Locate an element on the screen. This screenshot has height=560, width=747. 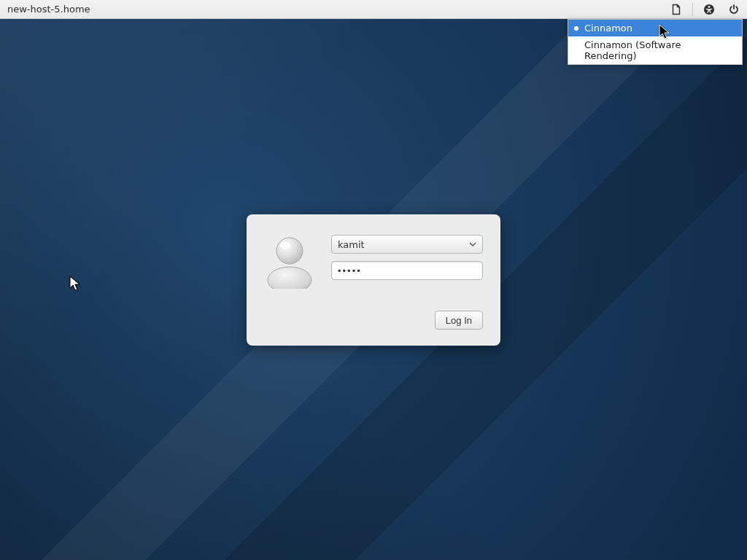
session-selector-button is located at coordinates (676, 9).